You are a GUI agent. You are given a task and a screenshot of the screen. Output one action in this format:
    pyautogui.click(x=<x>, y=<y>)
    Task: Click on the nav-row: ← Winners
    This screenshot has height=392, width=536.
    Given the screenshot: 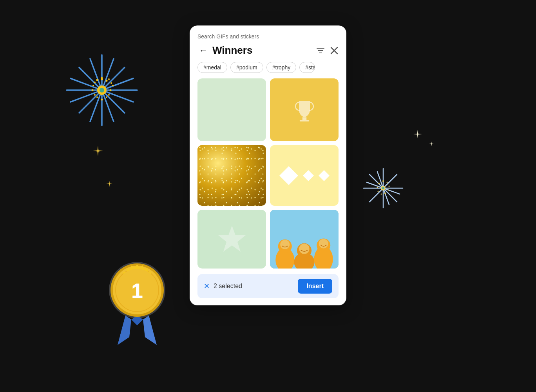 What is the action you would take?
    pyautogui.click(x=268, y=50)
    